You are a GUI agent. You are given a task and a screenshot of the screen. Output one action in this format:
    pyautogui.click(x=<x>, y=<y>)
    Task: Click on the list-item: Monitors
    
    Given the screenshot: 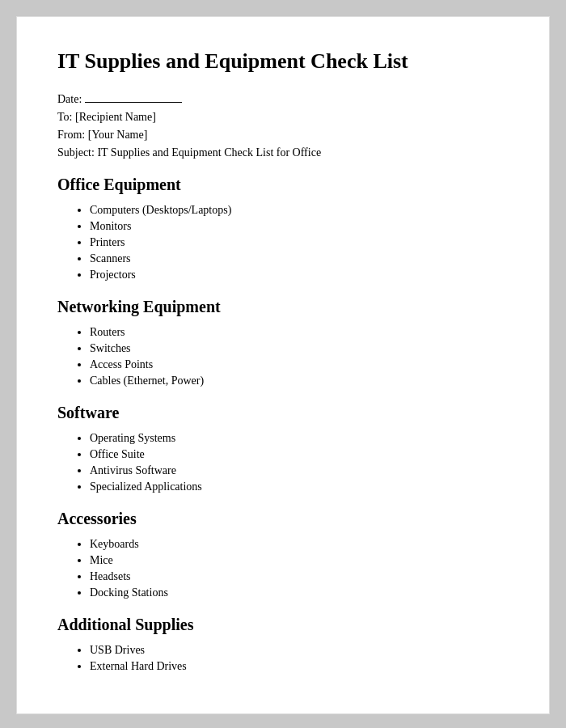 What is the action you would take?
    pyautogui.click(x=299, y=226)
    